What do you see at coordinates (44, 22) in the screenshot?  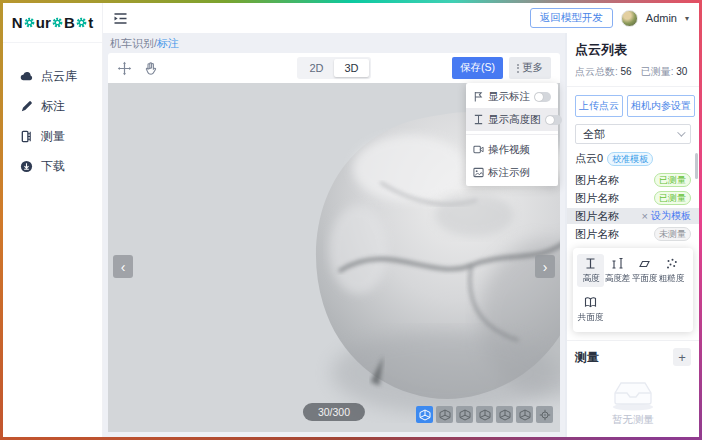 I see `brand-letters: ur` at bounding box center [44, 22].